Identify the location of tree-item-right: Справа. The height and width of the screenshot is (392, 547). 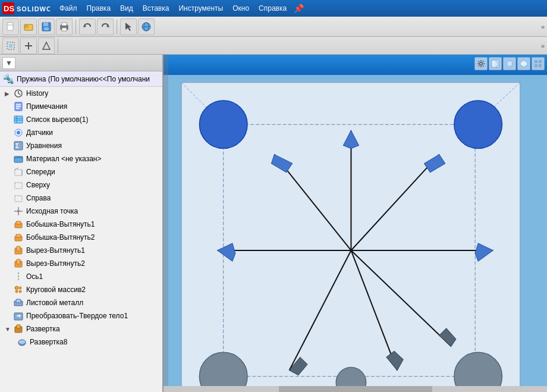
(81, 198).